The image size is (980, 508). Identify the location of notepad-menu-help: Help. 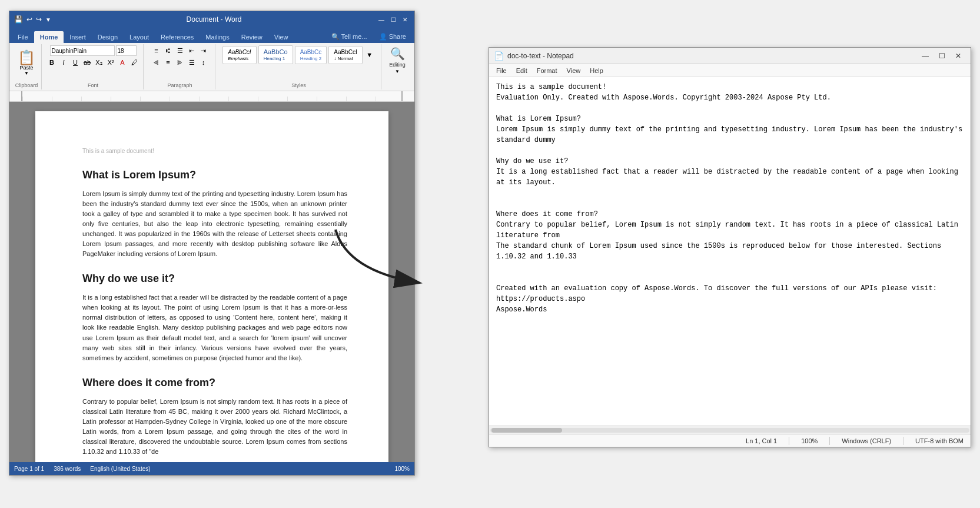
(597, 71).